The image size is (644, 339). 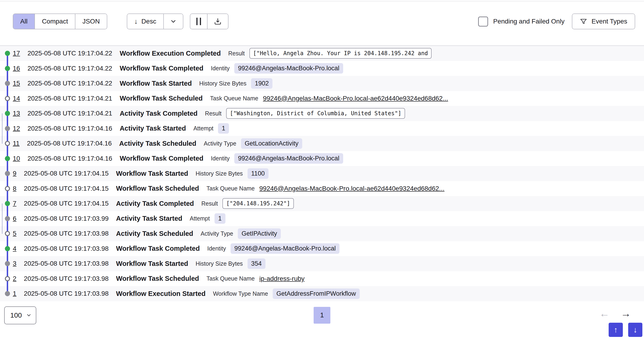 What do you see at coordinates (14, 189) in the screenshot?
I see `event-id-link: 8` at bounding box center [14, 189].